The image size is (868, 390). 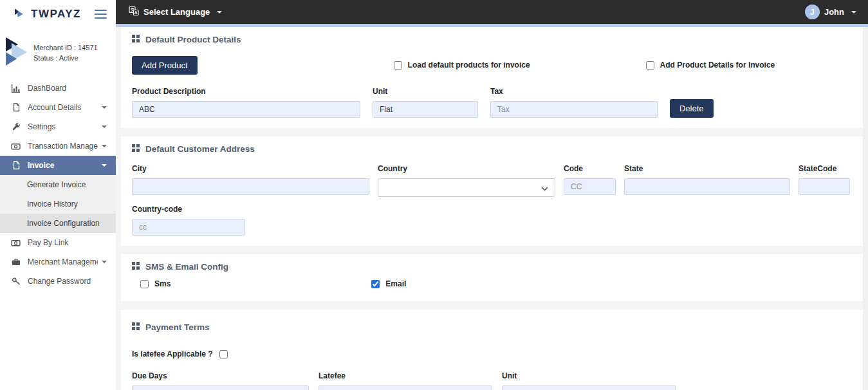 What do you see at coordinates (58, 195) in the screenshot?
I see `sidebar: TWPAYZ Merchant ID : 14571 Status : Acti…` at bounding box center [58, 195].